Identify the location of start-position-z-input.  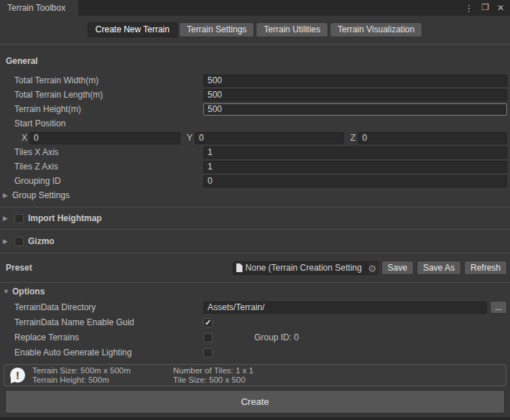
(432, 138).